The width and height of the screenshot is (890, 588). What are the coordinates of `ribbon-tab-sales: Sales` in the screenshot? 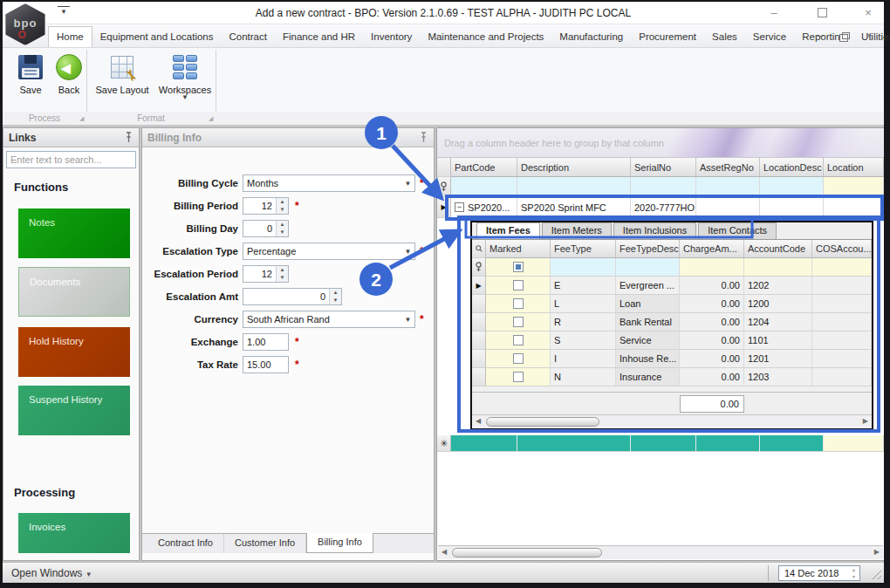 It's located at (724, 37).